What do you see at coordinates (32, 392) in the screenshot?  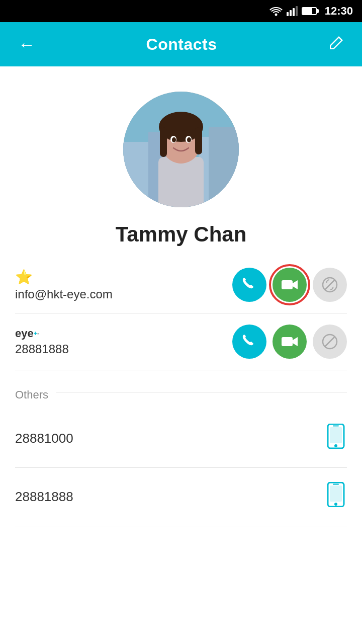 I see `others-label: Others` at bounding box center [32, 392].